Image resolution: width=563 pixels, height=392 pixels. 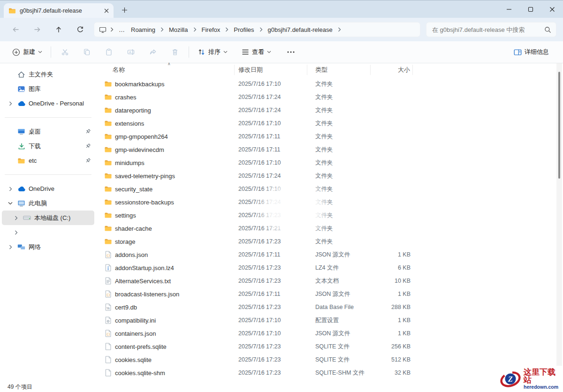 I want to click on table-row: shader-cache2025/7/16 17:21文件夹, so click(x=329, y=228).